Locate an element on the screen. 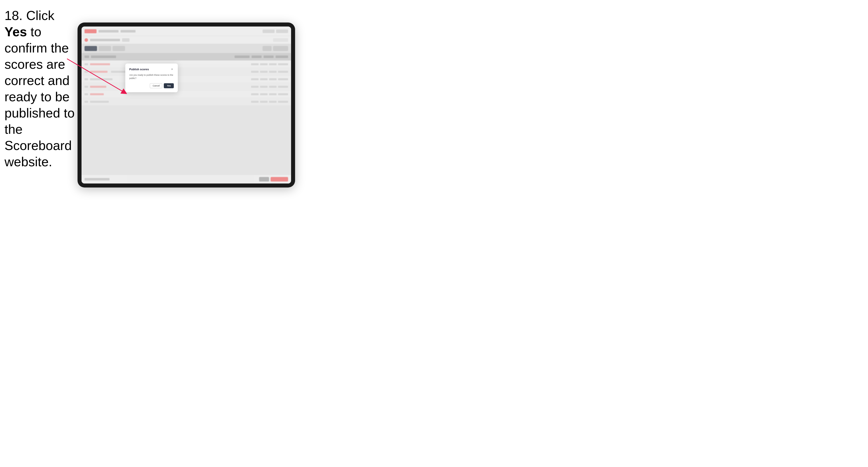  instruction-suffix: to confirm the scores are correct and re… is located at coordinates (39, 97).